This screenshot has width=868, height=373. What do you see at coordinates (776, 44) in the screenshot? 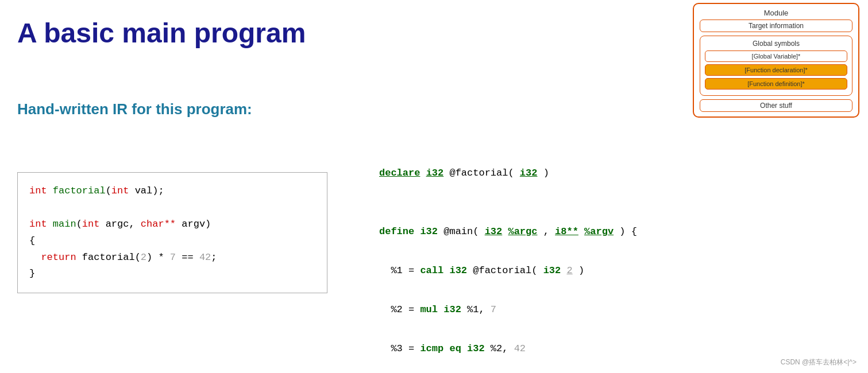
I see `diagram-global-symbols-label: Global symbols` at bounding box center [776, 44].